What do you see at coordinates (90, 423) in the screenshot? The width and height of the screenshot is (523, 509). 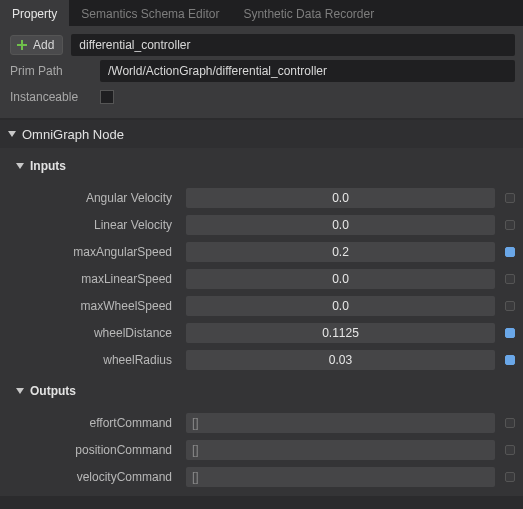 I see `prop-label: effortCommand` at bounding box center [90, 423].